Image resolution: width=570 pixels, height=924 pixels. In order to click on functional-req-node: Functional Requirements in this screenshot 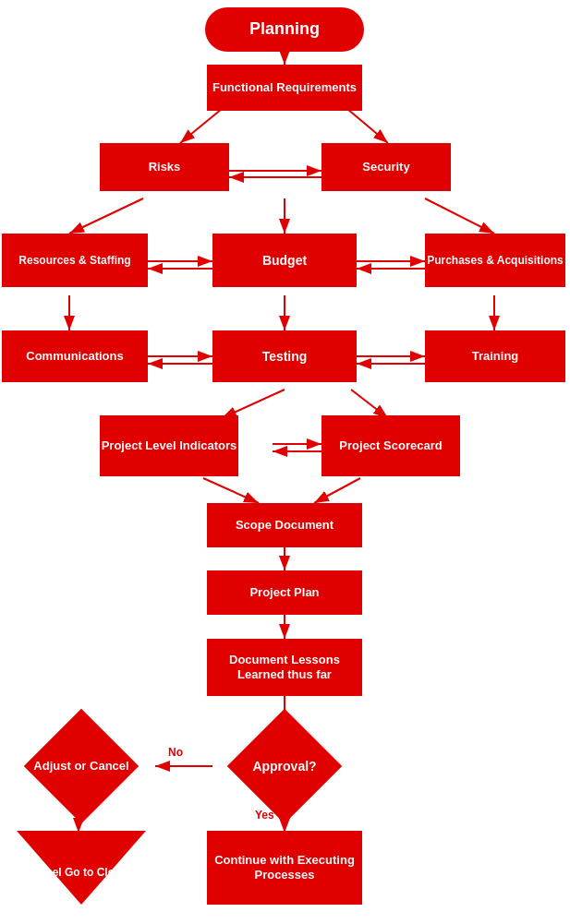, I will do `click(285, 88)`.